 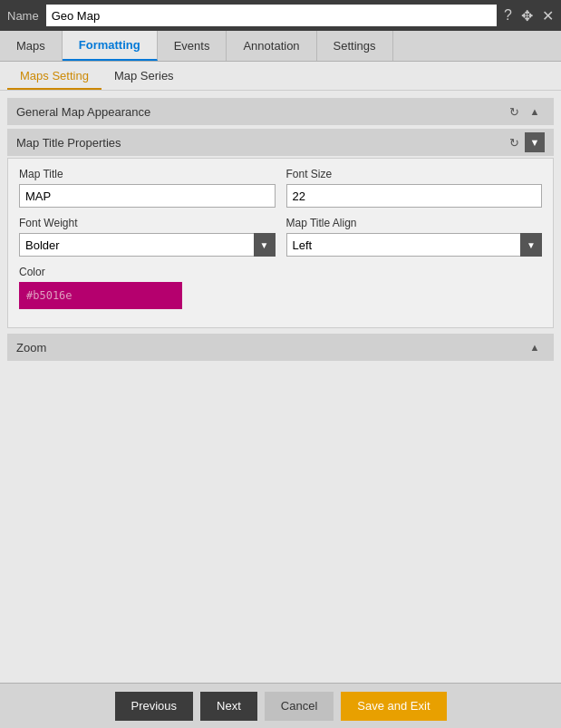 I want to click on general-collapse-btn: ▲, so click(x=535, y=112).